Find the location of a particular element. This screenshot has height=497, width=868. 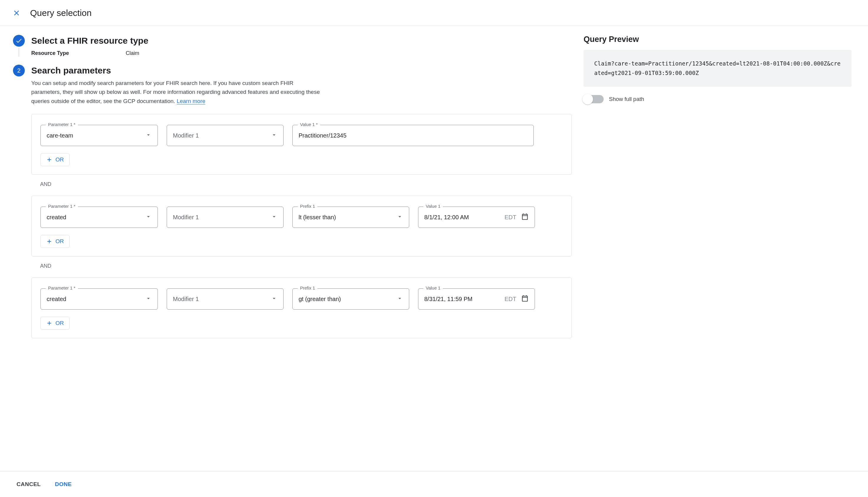

prefix-select: lt (lesser than) is located at coordinates (351, 217).